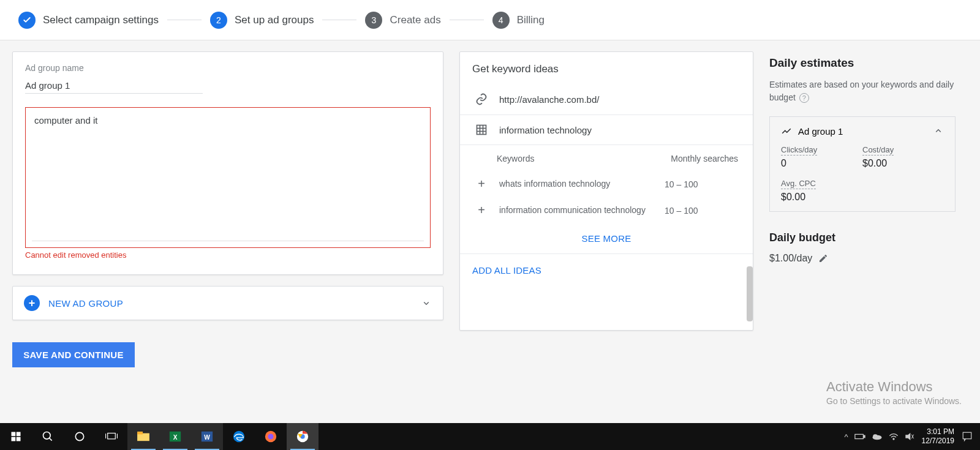 The width and height of the screenshot is (980, 450). What do you see at coordinates (88, 20) in the screenshot?
I see `step-select-campaign: Select campaign settings` at bounding box center [88, 20].